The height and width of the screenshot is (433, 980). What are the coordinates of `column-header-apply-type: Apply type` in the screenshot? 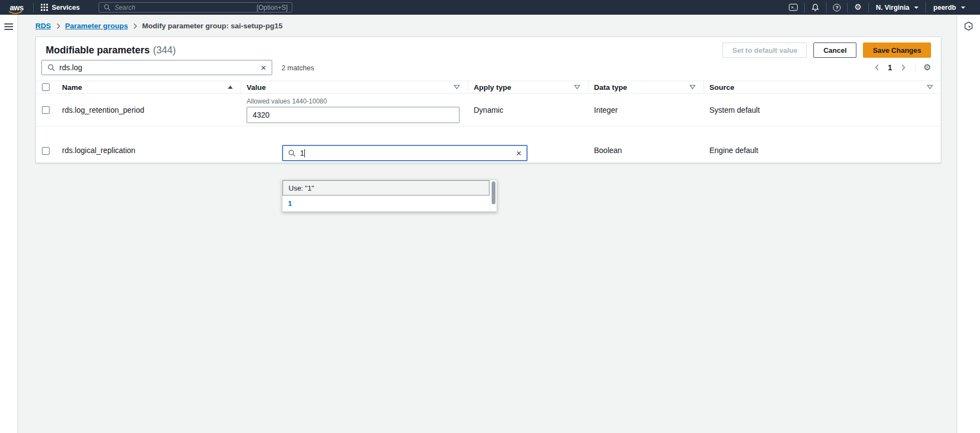 It's located at (528, 87).